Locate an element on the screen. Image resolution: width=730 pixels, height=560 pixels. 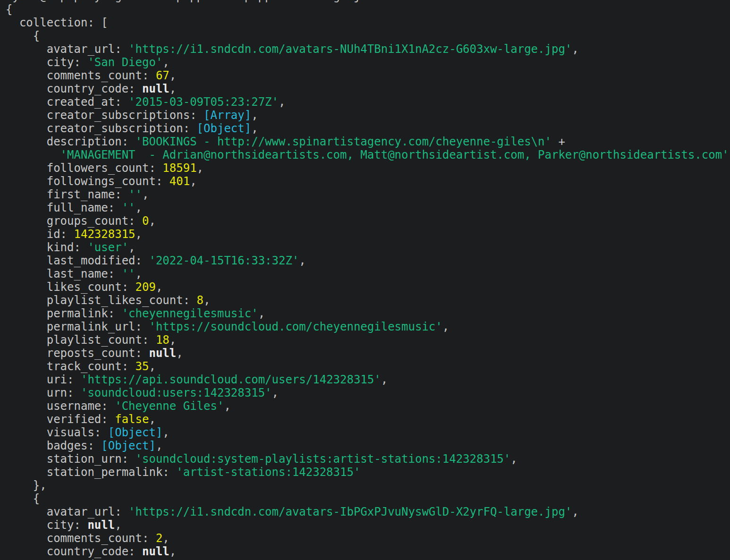
token-plain: reposts_count: is located at coordinates (77, 353).